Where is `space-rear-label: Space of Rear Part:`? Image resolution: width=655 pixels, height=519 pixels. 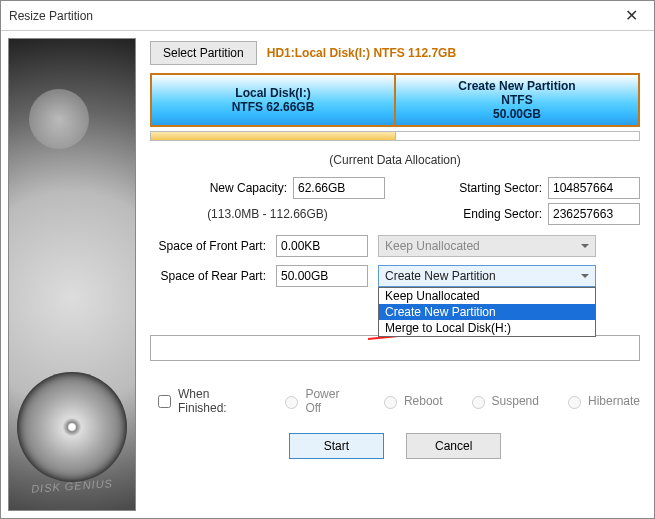
space-rear-label: Space of Rear Part: is located at coordinates (208, 276).